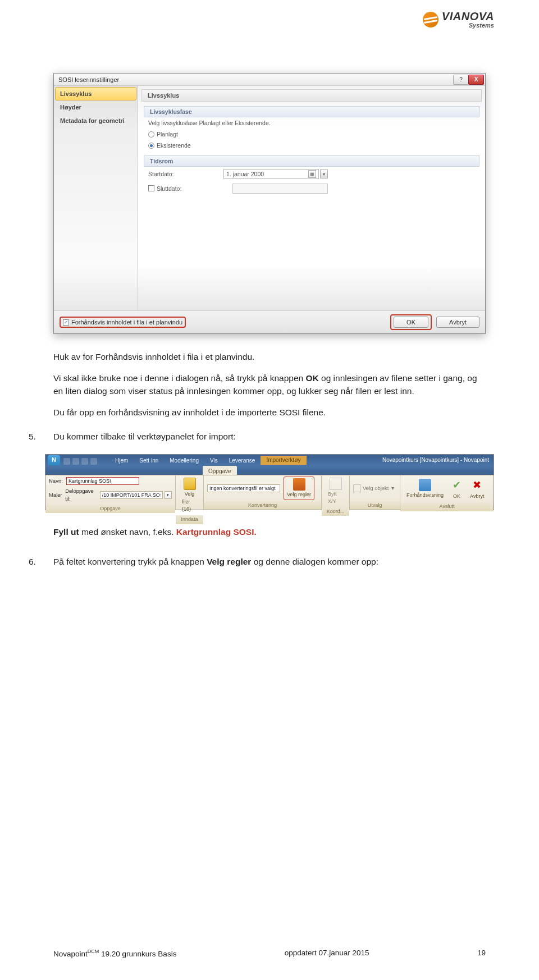  What do you see at coordinates (476, 80) in the screenshot?
I see `close-button: X` at bounding box center [476, 80].